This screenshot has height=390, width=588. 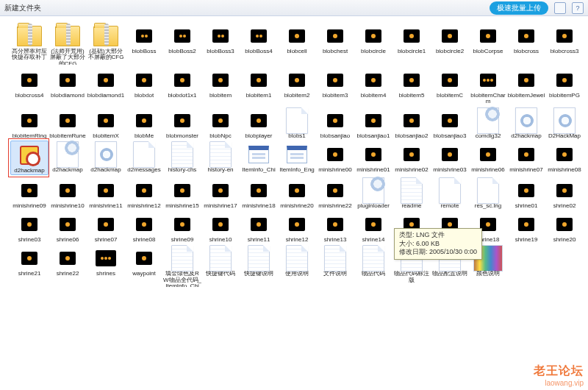 I want to click on file-item: d2messages, so click(x=144, y=157).